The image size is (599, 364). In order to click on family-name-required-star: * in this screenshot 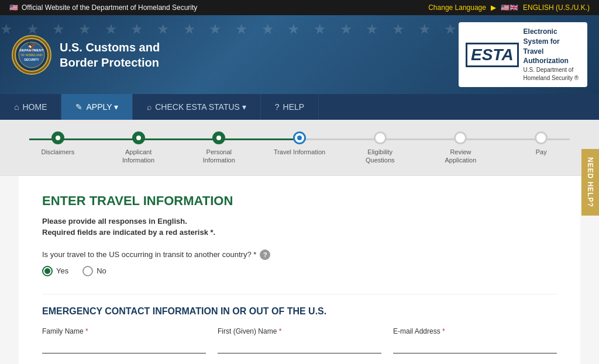, I will do `click(87, 331)`.